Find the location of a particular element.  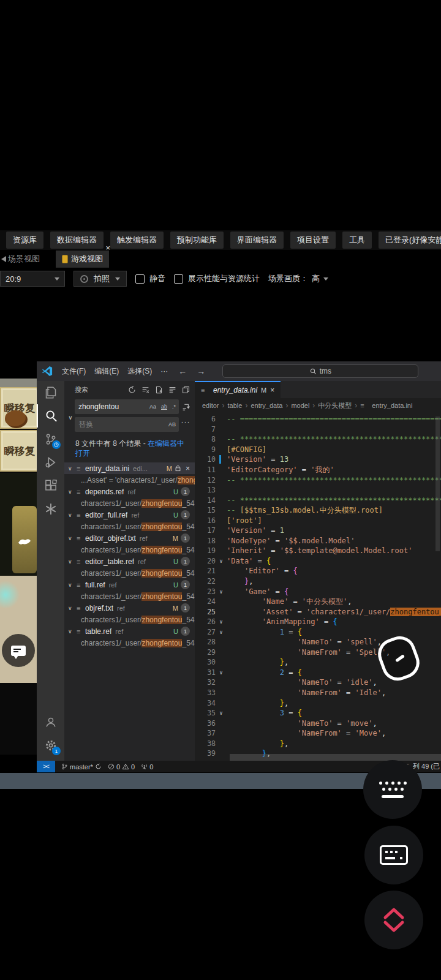

account-icon is located at coordinates (50, 722).